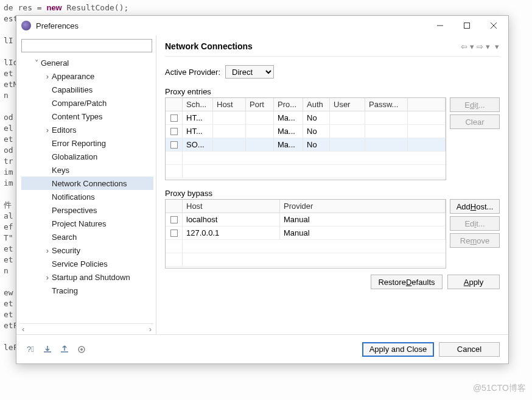 The height and width of the screenshot is (400, 532). I want to click on tree-filter-input, so click(86, 46).